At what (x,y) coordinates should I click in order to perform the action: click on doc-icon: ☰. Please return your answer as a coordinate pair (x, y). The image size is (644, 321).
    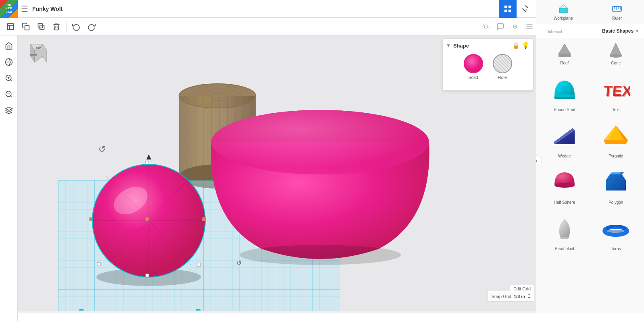
    Looking at the image, I should click on (25, 9).